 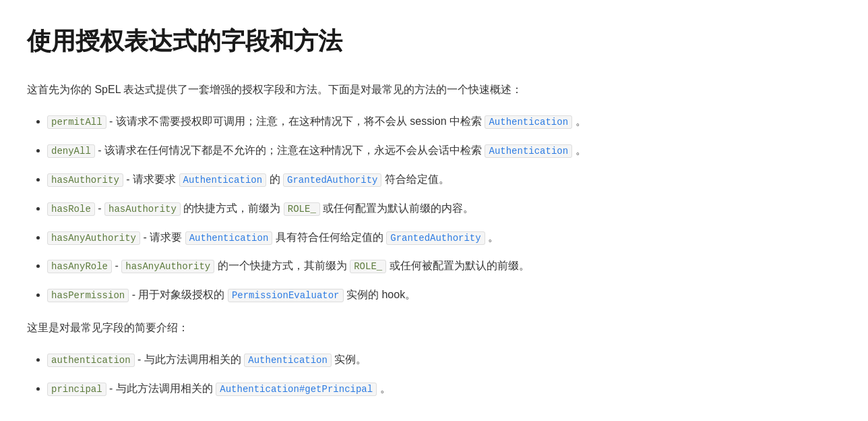 I want to click on text-suffix-6: 或任何被配置为默认的前缀。, so click(x=460, y=266).